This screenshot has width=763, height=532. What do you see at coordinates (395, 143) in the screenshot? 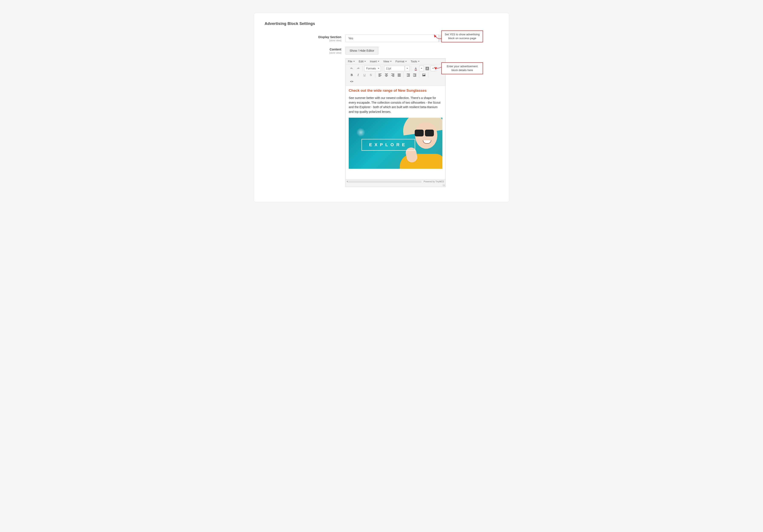
I see `content-banner-image: EXPLORE` at bounding box center [395, 143].